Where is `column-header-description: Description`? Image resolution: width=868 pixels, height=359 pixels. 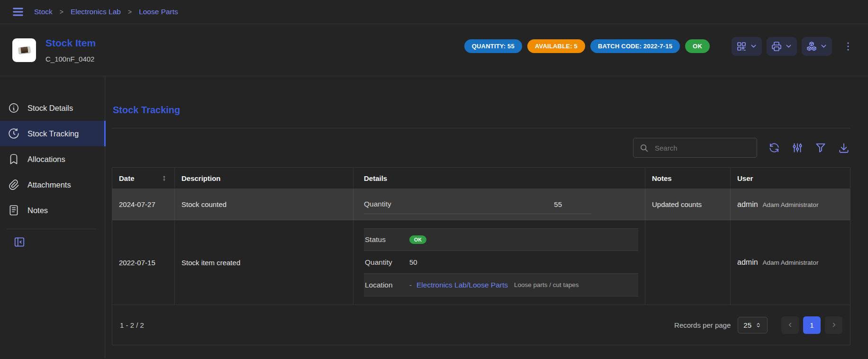
column-header-description: Description is located at coordinates (264, 178).